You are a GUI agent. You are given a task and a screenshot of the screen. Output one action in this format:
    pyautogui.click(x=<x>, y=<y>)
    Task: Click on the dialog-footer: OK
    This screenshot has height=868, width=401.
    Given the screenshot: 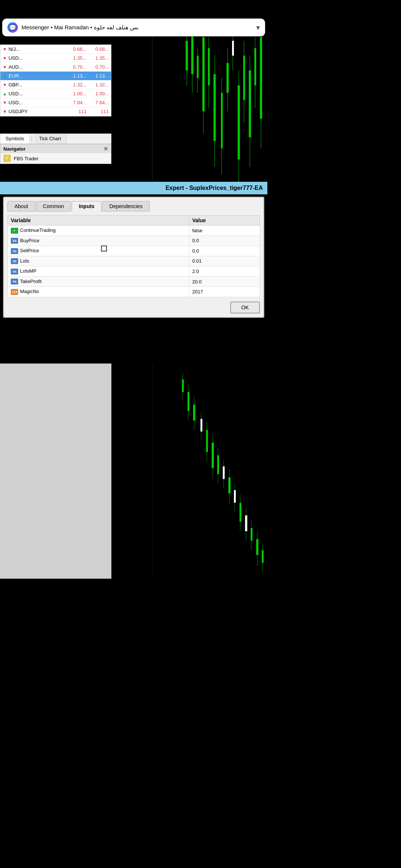 What is the action you would take?
    pyautogui.click(x=134, y=308)
    